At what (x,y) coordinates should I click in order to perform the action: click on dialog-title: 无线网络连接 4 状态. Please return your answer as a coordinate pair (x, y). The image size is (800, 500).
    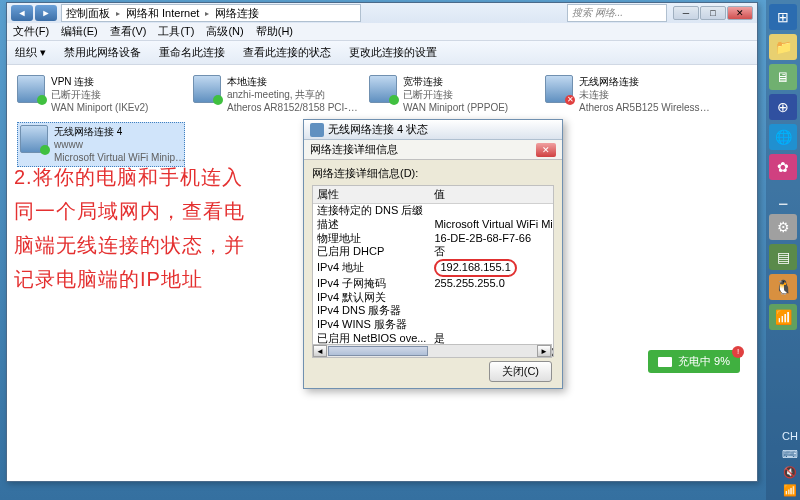
    Looking at the image, I should click on (378, 130).